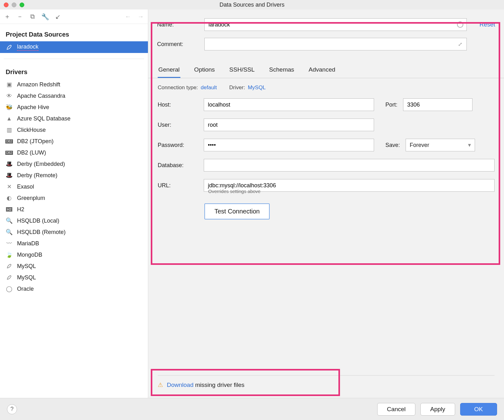 This screenshot has height=420, width=504. What do you see at coordinates (438, 105) in the screenshot?
I see `port-input` at bounding box center [438, 105].